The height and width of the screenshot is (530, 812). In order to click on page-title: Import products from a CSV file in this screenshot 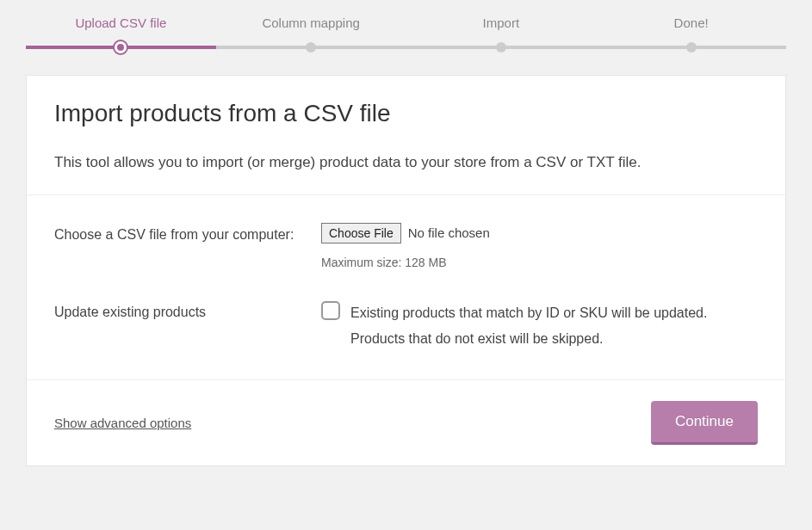, I will do `click(406, 114)`.